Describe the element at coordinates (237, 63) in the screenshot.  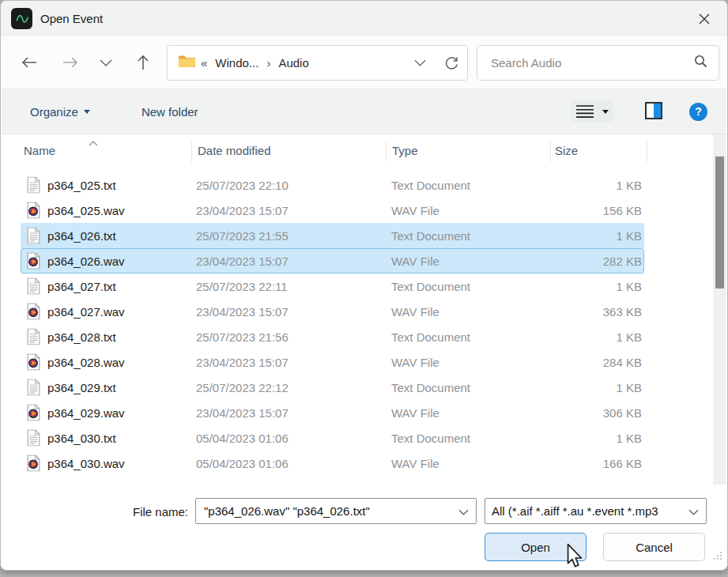
I see `breadcrumb-parent: Windo...` at that location.